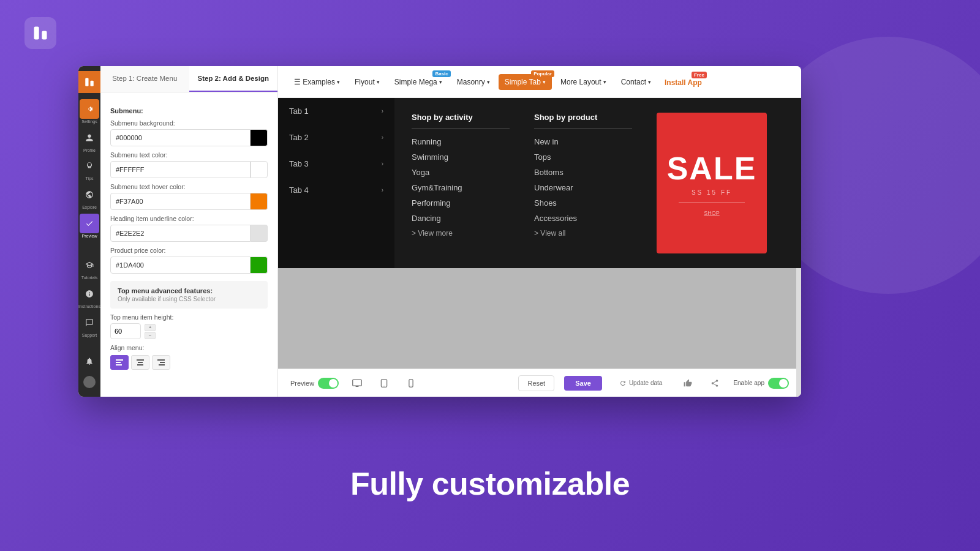 The height and width of the screenshot is (551, 980). What do you see at coordinates (336, 137) in the screenshot?
I see `mega-tab-2: Tab 2 ›` at bounding box center [336, 137].